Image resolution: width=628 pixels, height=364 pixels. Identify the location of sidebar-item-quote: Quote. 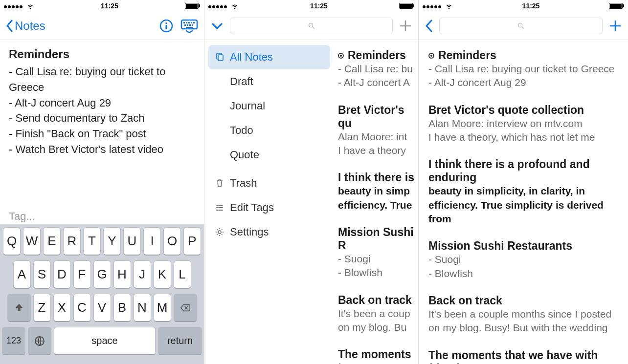
(269, 155).